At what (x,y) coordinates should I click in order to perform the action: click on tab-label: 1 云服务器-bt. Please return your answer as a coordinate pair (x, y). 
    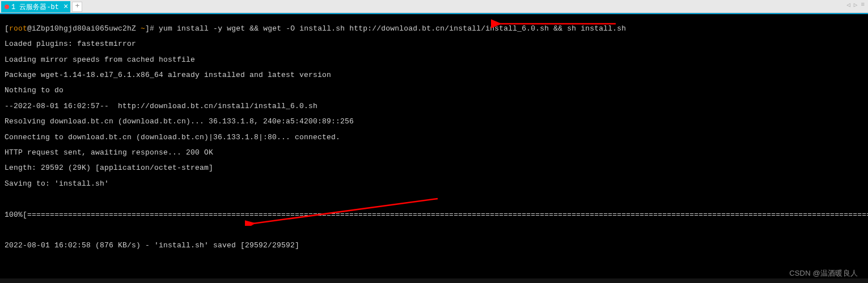
    Looking at the image, I should click on (35, 7).